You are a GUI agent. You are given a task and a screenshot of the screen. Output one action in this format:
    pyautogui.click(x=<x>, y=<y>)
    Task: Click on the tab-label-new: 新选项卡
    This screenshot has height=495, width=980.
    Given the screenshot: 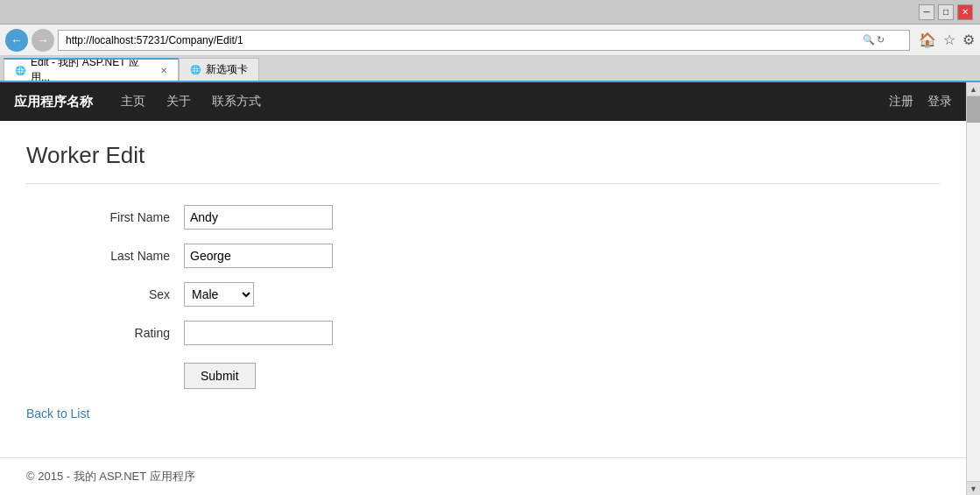 What is the action you would take?
    pyautogui.click(x=227, y=70)
    